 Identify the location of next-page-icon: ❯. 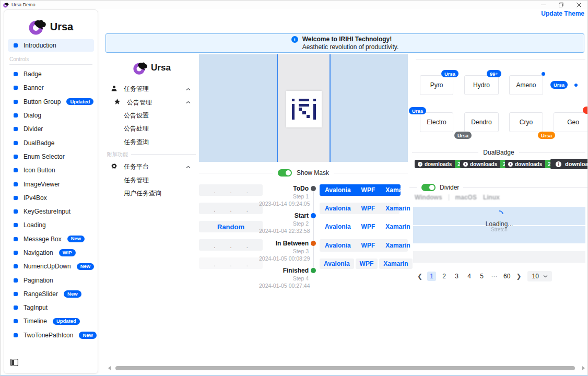
(519, 276).